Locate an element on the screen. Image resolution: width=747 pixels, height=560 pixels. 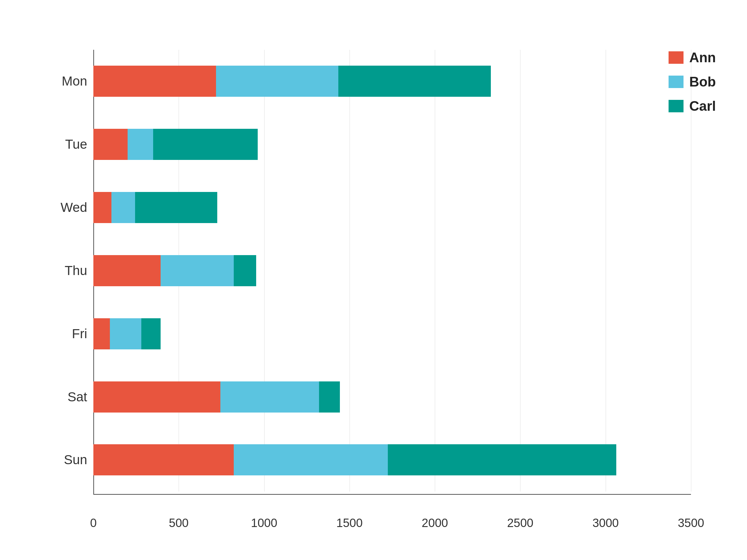
x-tick-1500: 1500 is located at coordinates (350, 523).